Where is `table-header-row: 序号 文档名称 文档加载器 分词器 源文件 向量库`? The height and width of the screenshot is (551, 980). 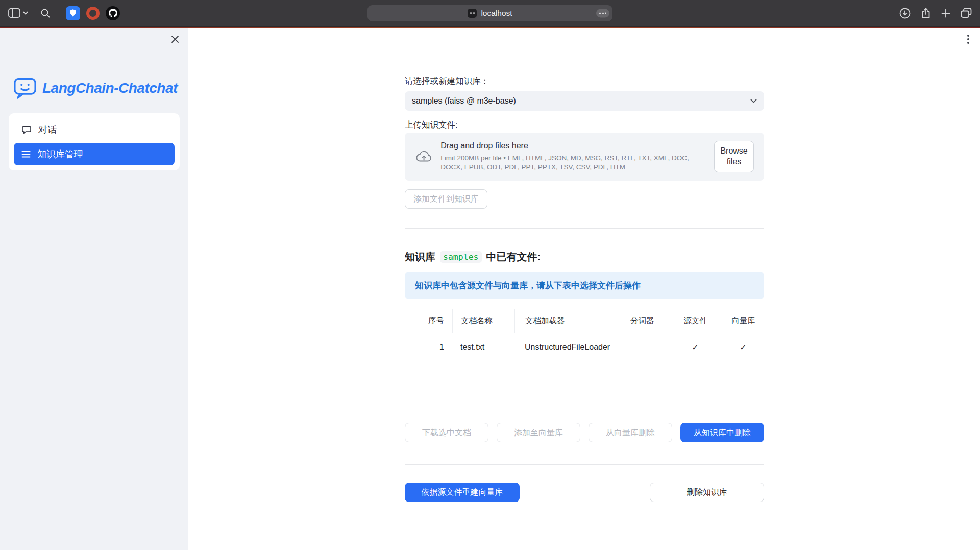
table-header-row: 序号 文档名称 文档加载器 分词器 源文件 向量库 is located at coordinates (584, 321).